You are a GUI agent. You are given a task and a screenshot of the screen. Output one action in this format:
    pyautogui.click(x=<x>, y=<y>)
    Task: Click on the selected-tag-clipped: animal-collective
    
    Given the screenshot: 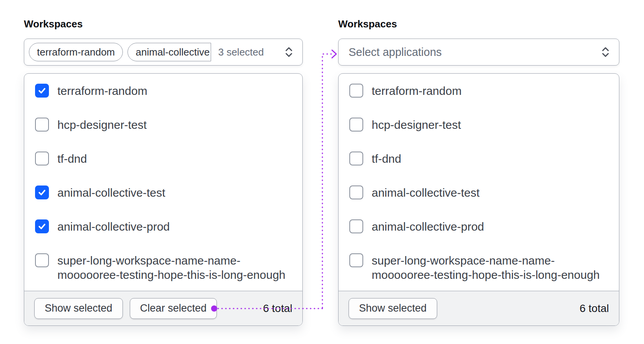 What is the action you would take?
    pyautogui.click(x=169, y=52)
    